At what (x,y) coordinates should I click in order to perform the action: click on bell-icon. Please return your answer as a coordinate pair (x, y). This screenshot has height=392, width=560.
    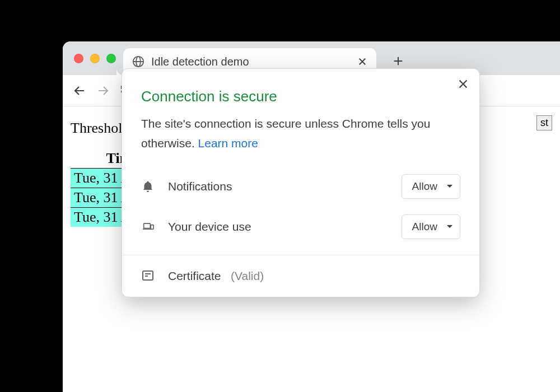
    Looking at the image, I should click on (148, 186).